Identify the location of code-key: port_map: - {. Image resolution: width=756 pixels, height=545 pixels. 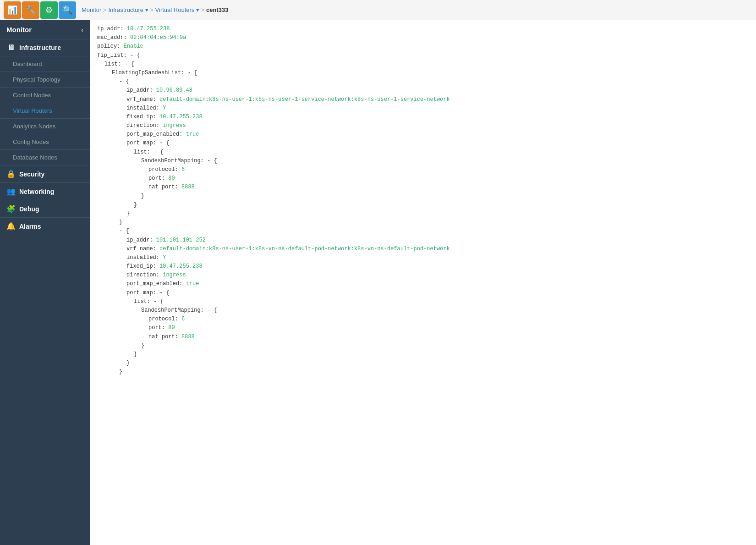
(148, 143).